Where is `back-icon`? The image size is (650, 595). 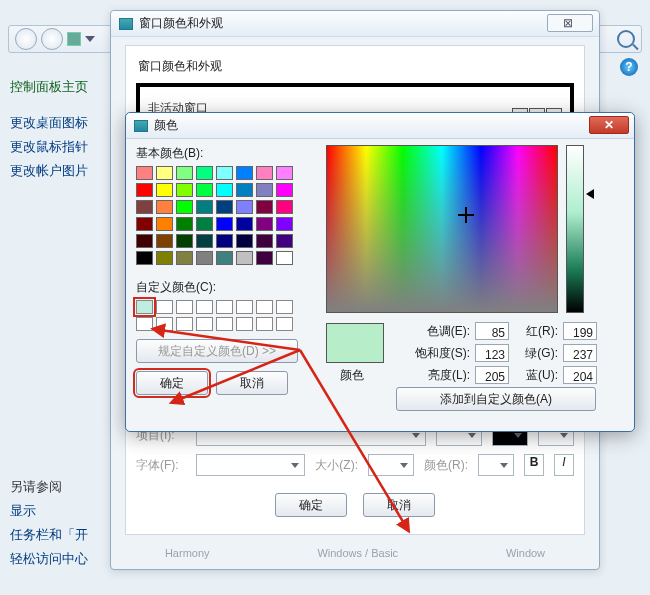 back-icon is located at coordinates (26, 39).